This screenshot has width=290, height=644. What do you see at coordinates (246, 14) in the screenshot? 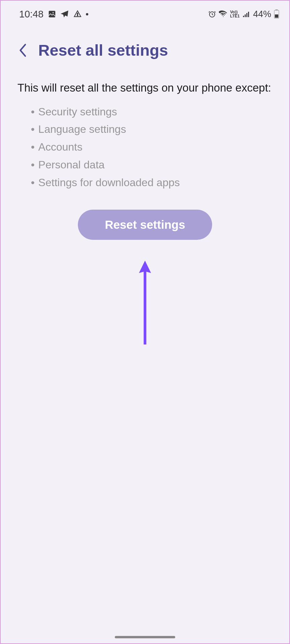
I see `signal-icon` at bounding box center [246, 14].